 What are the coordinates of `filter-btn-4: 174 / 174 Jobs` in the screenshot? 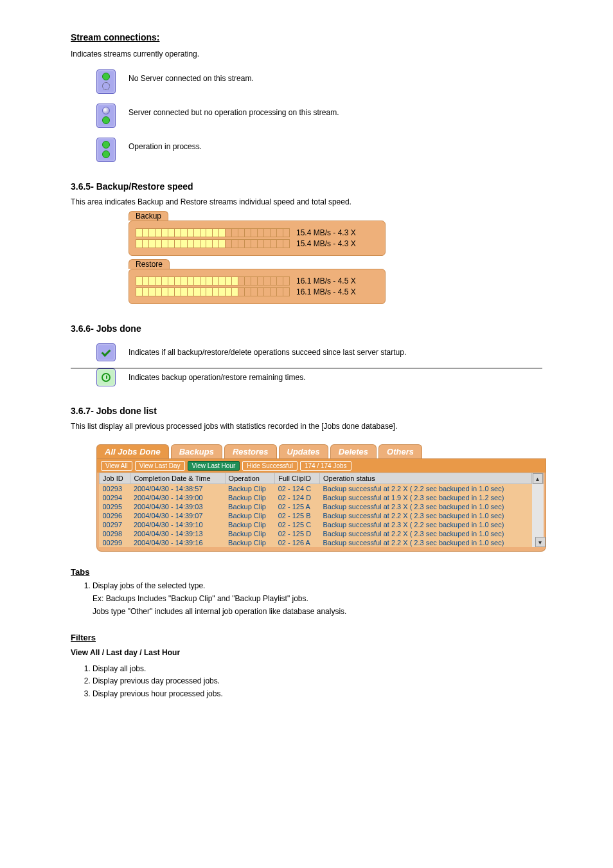 It's located at (326, 466).